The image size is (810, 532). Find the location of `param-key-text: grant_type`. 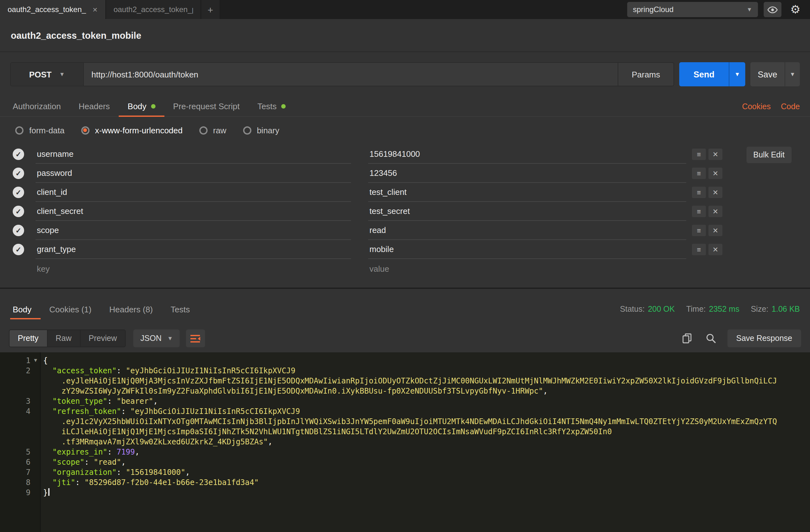

param-key-text: grant_type is located at coordinates (56, 249).